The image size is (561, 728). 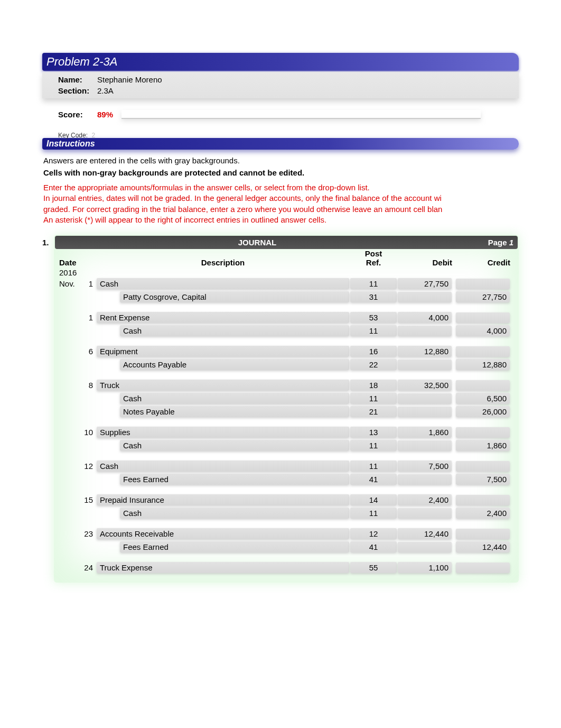 What do you see at coordinates (286, 317) in the screenshot?
I see `journal-line: 1Rent Expense534,000` at bounding box center [286, 317].